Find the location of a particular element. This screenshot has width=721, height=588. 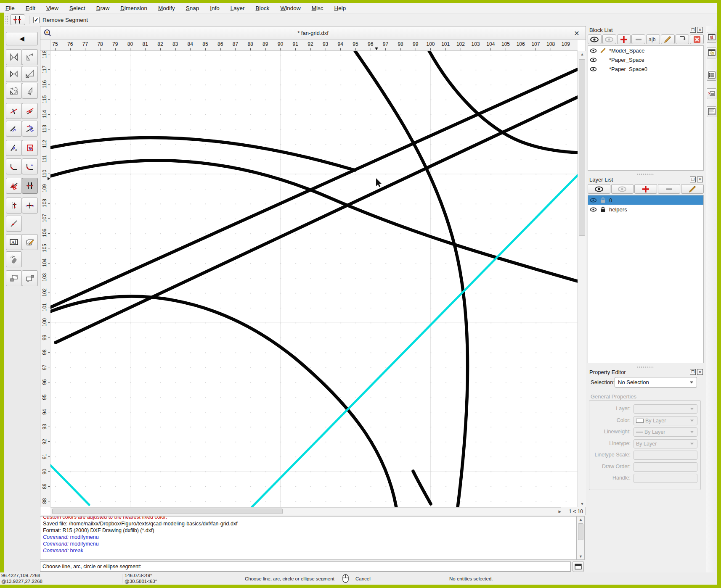

rotate-tool-button is located at coordinates (30, 57).